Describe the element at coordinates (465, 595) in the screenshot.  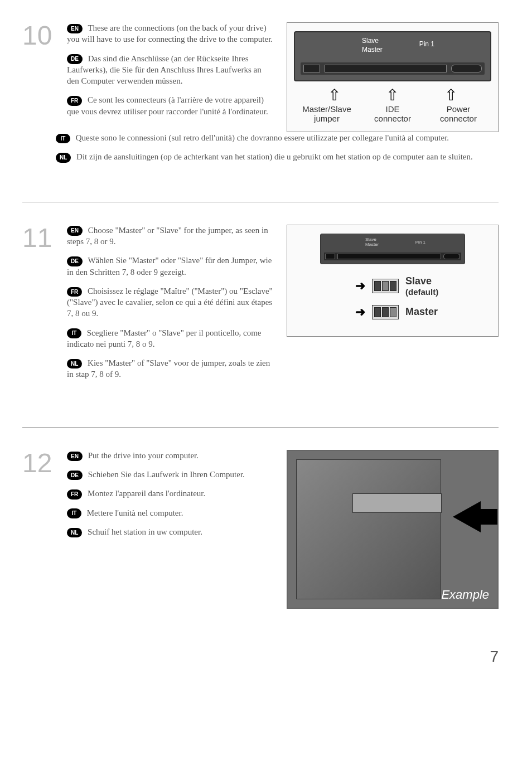
I see `example-label: Example` at that location.